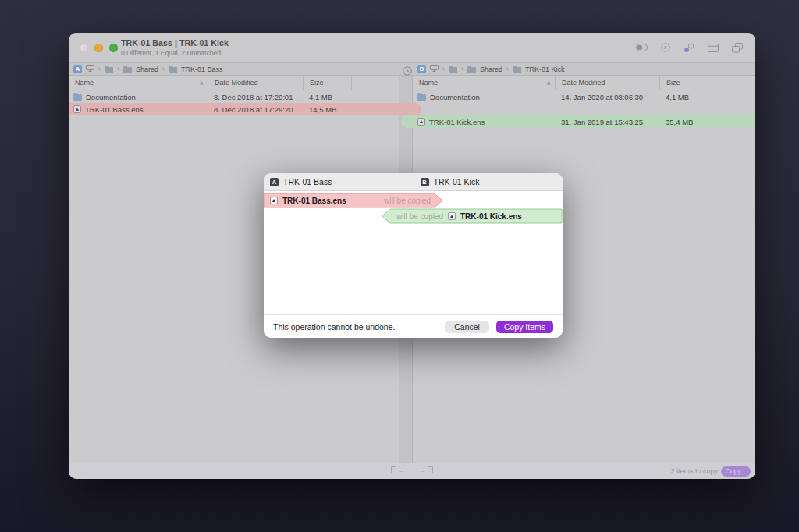 This screenshot has width=799, height=532. What do you see at coordinates (492, 69) in the screenshot?
I see `breadcrumb-right: B › › Shared › TRK-01 Kick` at bounding box center [492, 69].